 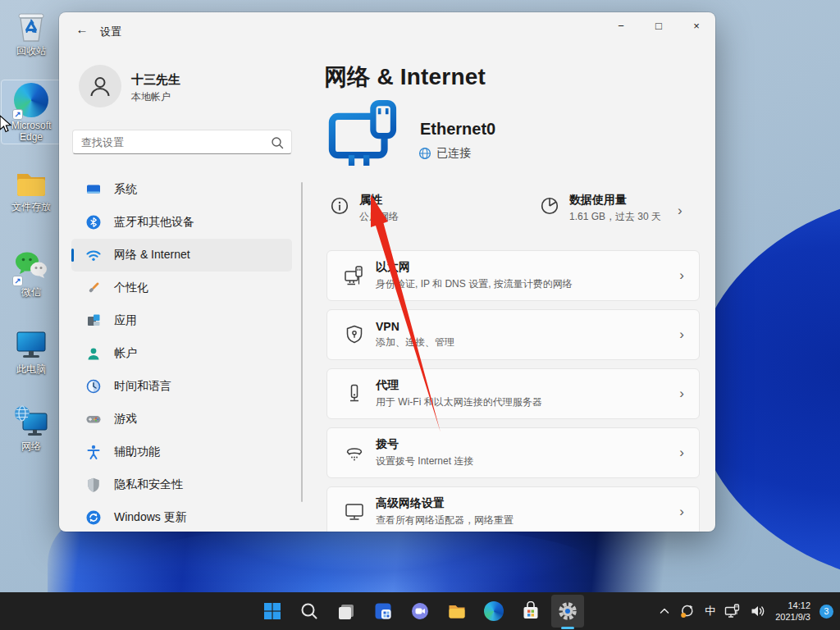 I want to click on bluetooth-icon, so click(x=94, y=222).